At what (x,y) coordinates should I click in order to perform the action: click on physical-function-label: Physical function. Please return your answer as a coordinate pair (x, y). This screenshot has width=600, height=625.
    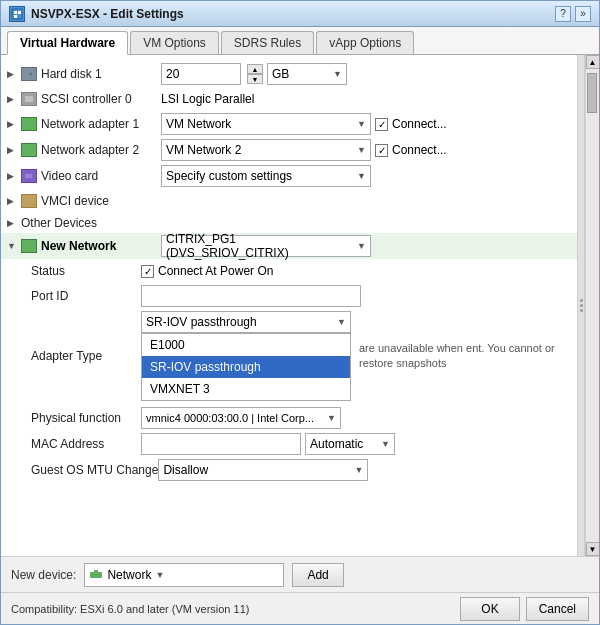
    Looking at the image, I should click on (86, 418).